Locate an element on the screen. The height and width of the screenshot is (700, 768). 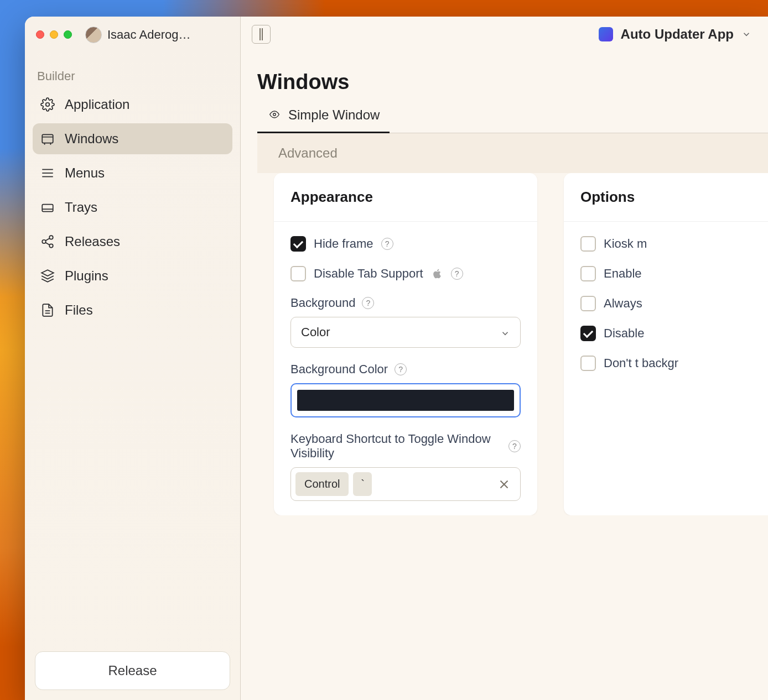
app-switcher: Auto Updater App is located at coordinates (675, 34).